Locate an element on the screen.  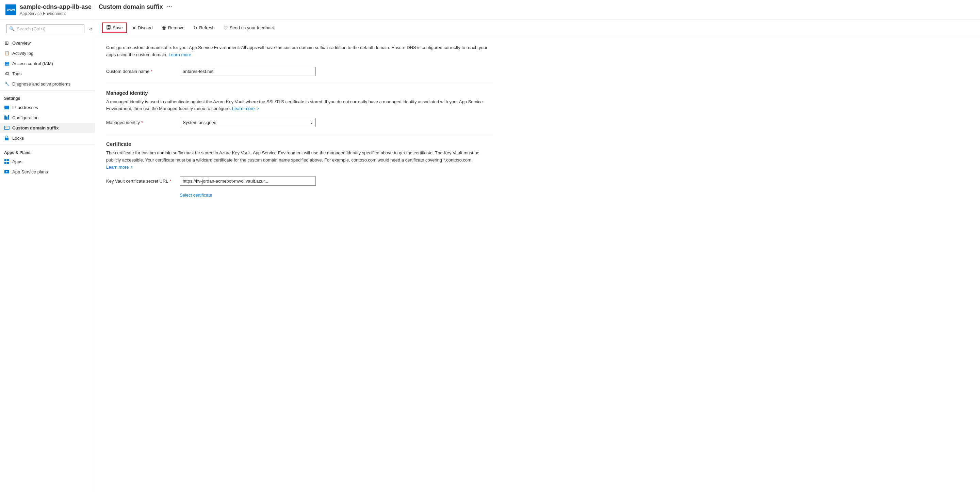
content-area: Configure a custom domain suffix for you… is located at coordinates (299, 121).